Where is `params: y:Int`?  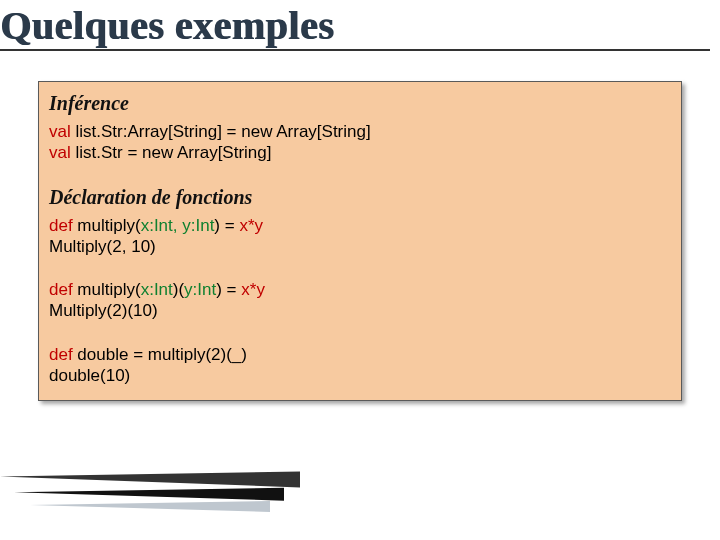 params: y:Int is located at coordinates (200, 290).